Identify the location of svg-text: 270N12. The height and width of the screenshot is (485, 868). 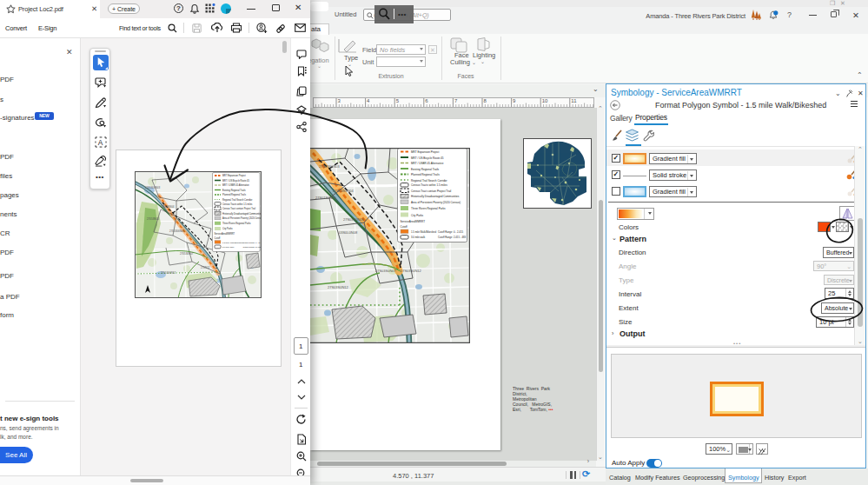
(205, 268).